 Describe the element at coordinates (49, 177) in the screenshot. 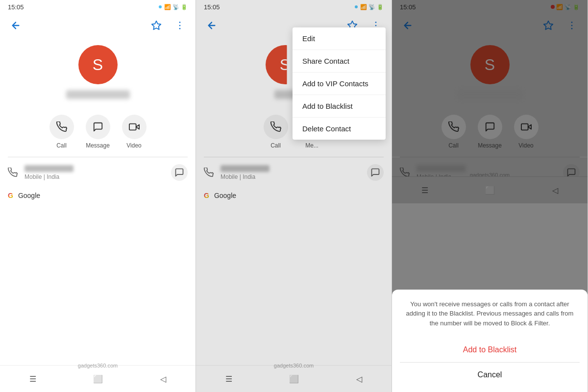

I see `phone-sub-1: Mobile | India` at that location.